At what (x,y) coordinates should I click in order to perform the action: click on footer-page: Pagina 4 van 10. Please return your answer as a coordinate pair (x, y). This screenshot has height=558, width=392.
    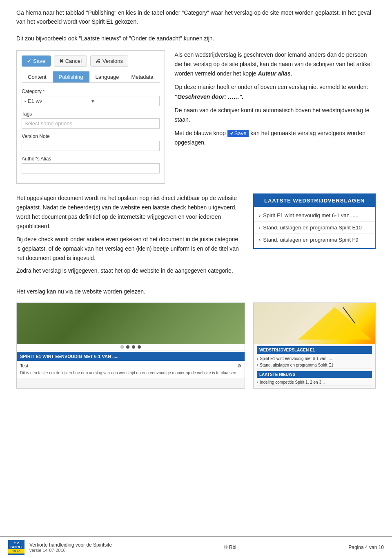
    Looking at the image, I should click on (366, 547).